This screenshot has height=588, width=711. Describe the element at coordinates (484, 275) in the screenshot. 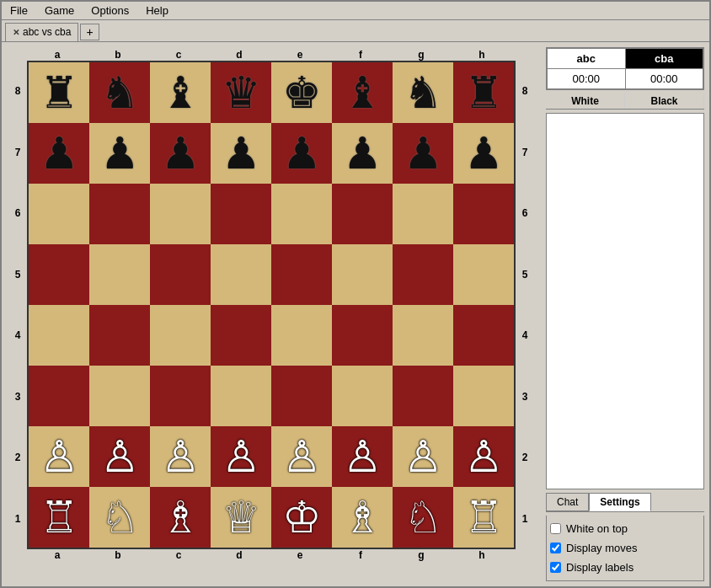

I see `cell-h5` at that location.